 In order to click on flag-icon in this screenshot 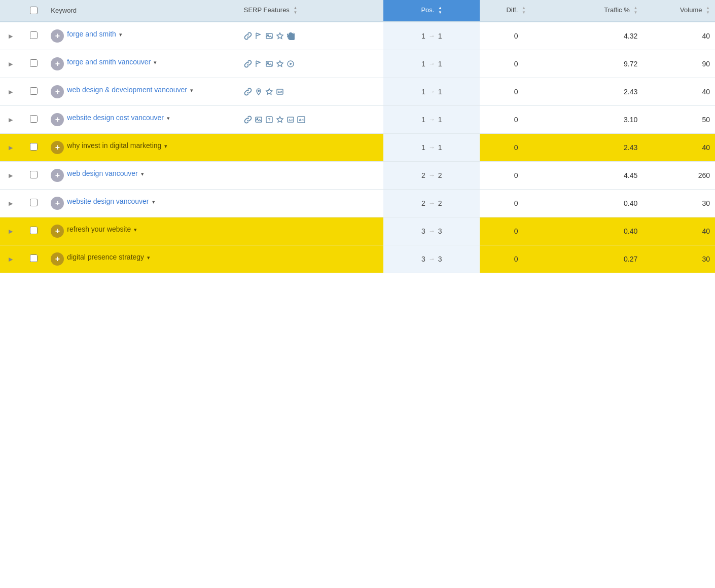, I will do `click(259, 64)`.